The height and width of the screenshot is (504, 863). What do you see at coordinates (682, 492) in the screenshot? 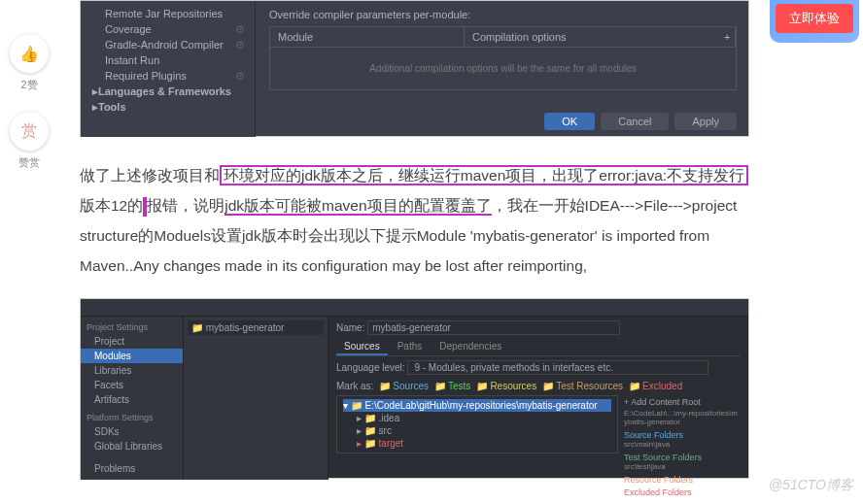
I see `excluded-folders-label: Excluded Folders` at bounding box center [682, 492].